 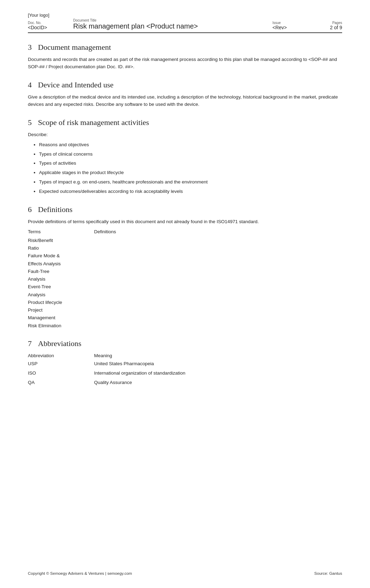 What do you see at coordinates (185, 272) in the screenshot?
I see `def-row: Fault-Tree` at bounding box center [185, 272].